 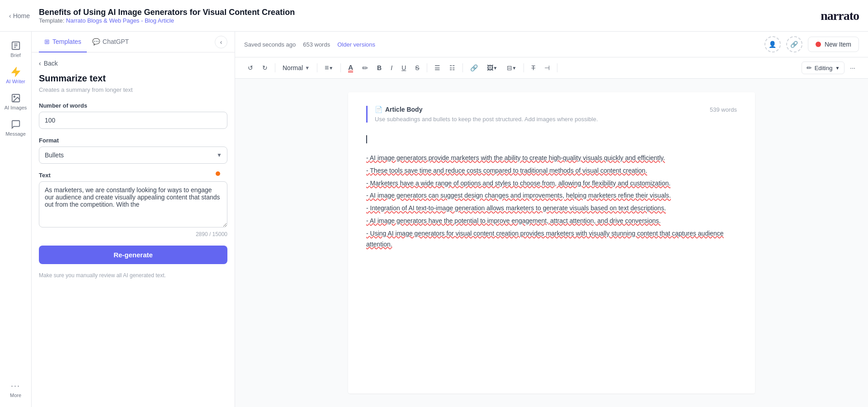 What do you see at coordinates (552, 44) in the screenshot?
I see `editor-topbar: Saved seconds ago 653 words Older versio…` at bounding box center [552, 44].